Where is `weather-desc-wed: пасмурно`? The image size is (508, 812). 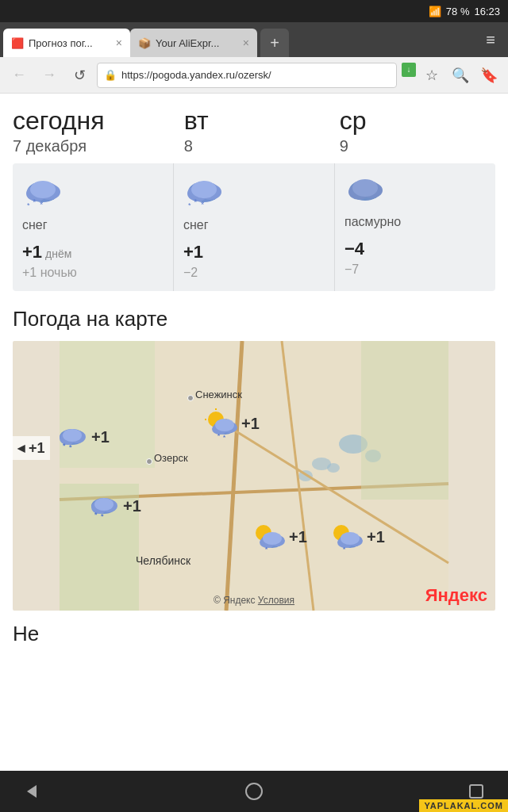
weather-desc-wed: пасмурно is located at coordinates (373, 222).